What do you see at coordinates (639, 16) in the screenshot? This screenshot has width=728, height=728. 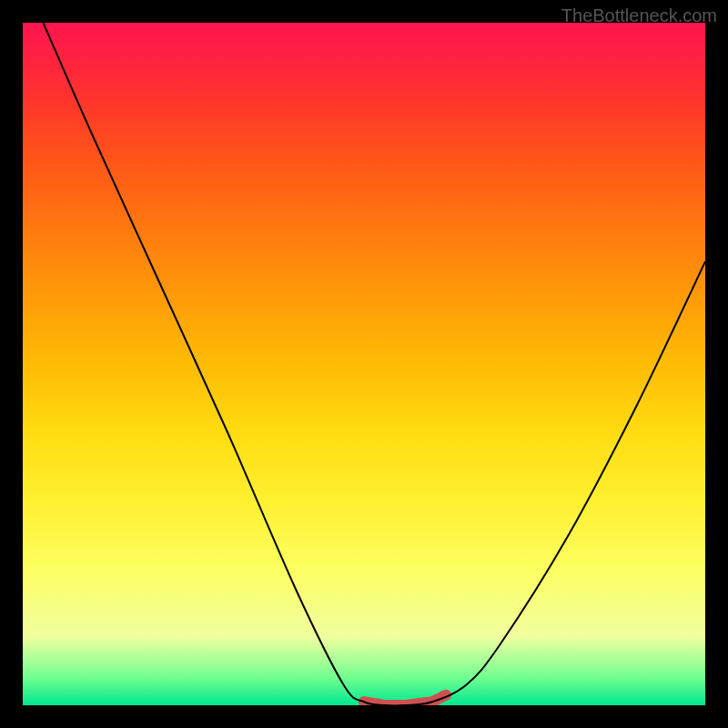 I see `watermark-text: TheBottleneck.com` at bounding box center [639, 16].